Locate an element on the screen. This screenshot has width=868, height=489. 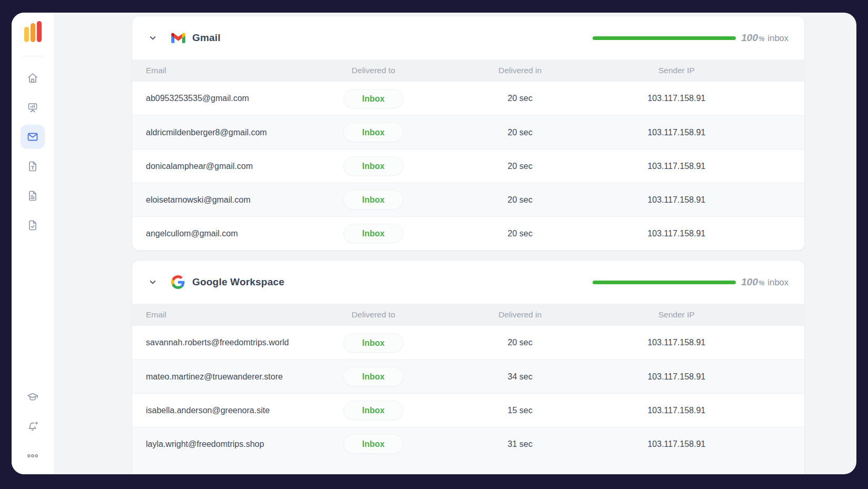
provider-title: Gmail is located at coordinates (206, 38).